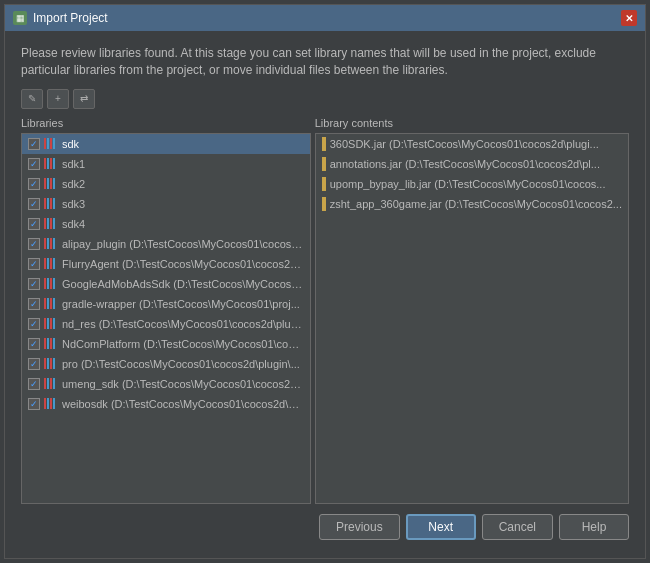 Image resolution: width=650 pixels, height=563 pixels. Describe the element at coordinates (70, 18) in the screenshot. I see `window-title: Import Project` at that location.